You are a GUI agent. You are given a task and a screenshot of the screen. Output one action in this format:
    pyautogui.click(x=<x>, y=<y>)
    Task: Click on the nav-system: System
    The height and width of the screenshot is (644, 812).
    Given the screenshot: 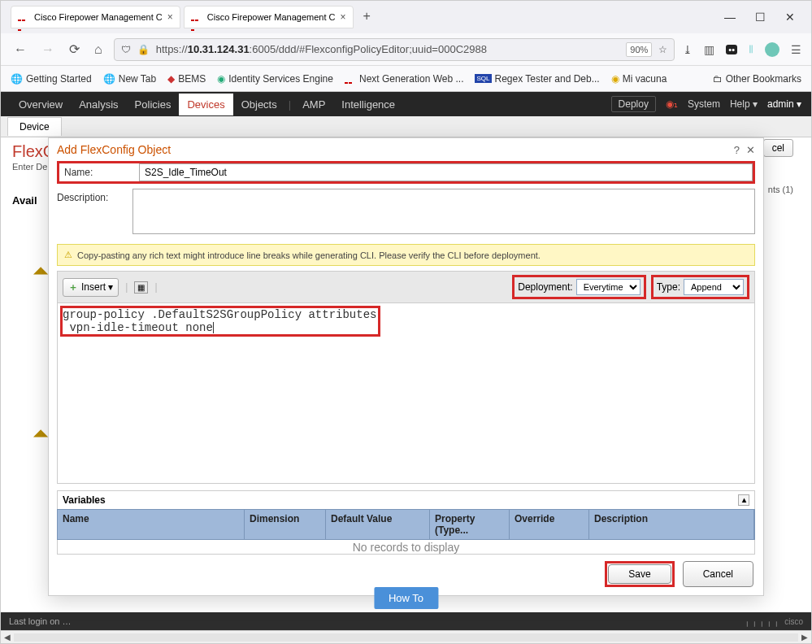 What is the action you would take?
    pyautogui.click(x=704, y=104)
    